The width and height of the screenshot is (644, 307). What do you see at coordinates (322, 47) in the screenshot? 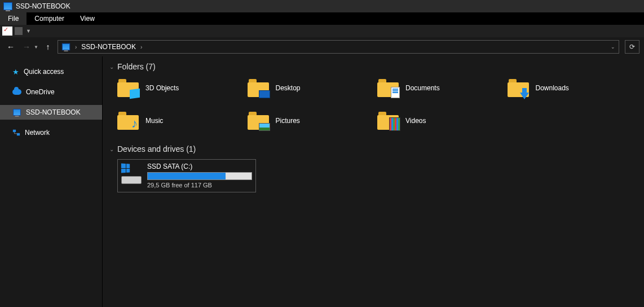
I see `navigation-bar: ← → ▼ ↑ › SSD-NOTEBOOK › ⌄ ⟳` at bounding box center [322, 47].